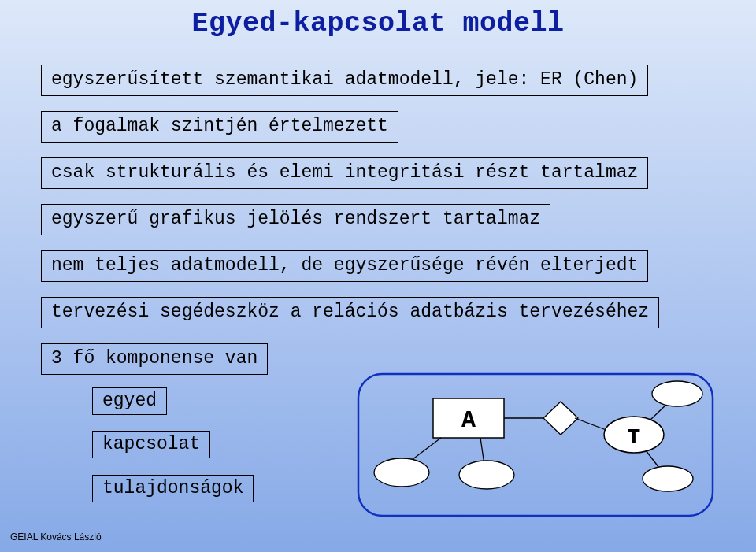 This screenshot has height=552, width=756. What do you see at coordinates (345, 173) in the screenshot?
I see `statement-box-3: csak strukturális és elemi integritási r…` at bounding box center [345, 173].